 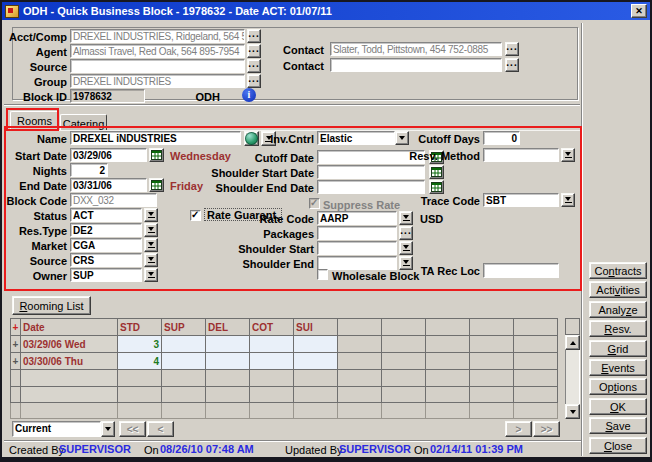 I want to click on market-field: CGA, so click(x=106, y=245).